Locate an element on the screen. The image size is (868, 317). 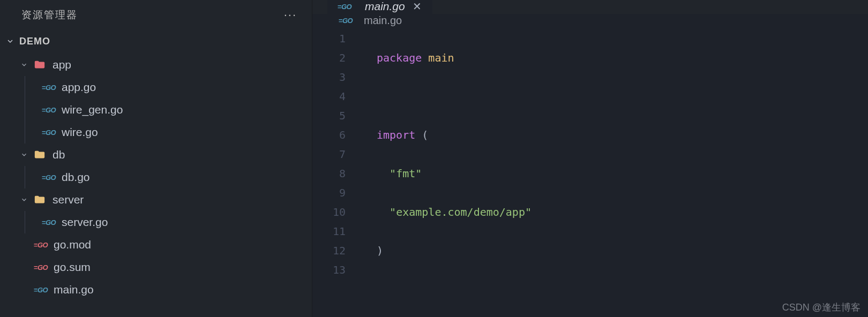
folder-server: server is located at coordinates (156, 200).